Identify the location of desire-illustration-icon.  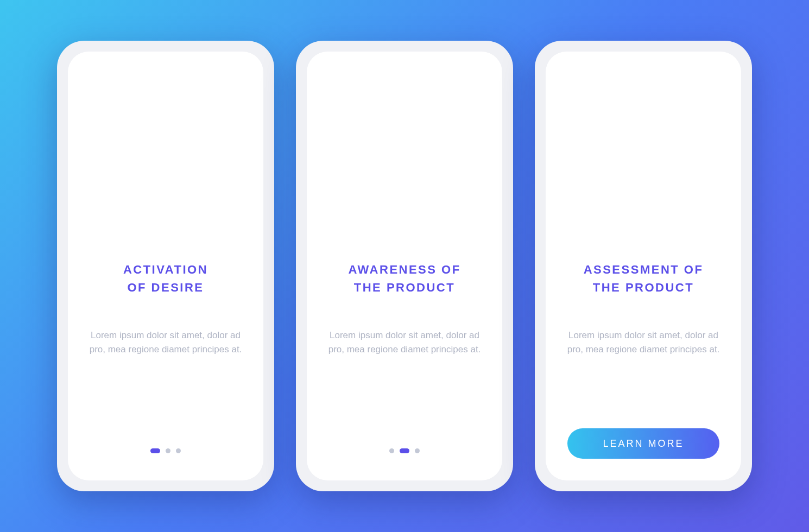
(166, 155).